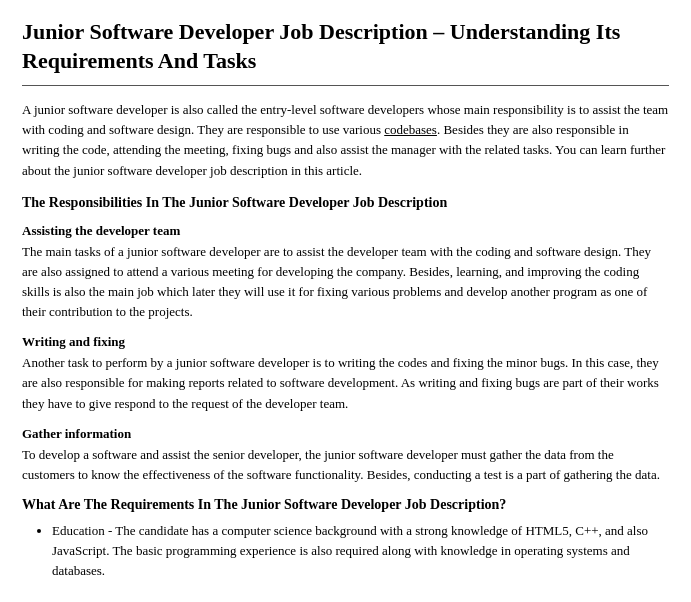 Image resolution: width=691 pixels, height=602 pixels. What do you see at coordinates (360, 551) in the screenshot?
I see `list-item: Education - The candidate has a computer…` at bounding box center [360, 551].